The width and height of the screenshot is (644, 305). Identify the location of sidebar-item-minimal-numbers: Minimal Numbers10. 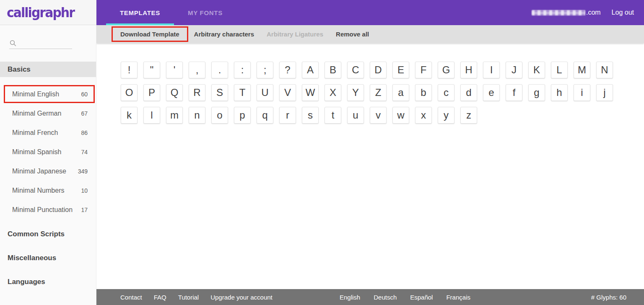
(48, 191).